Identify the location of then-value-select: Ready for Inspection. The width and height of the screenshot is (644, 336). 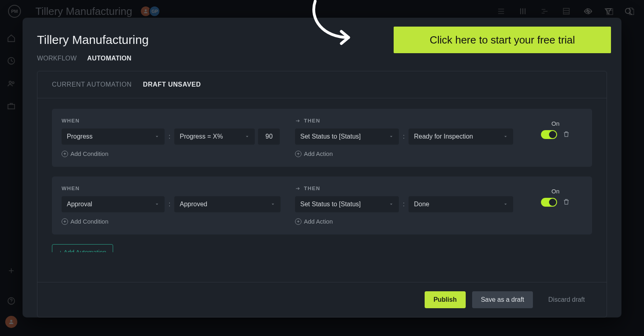
(461, 137).